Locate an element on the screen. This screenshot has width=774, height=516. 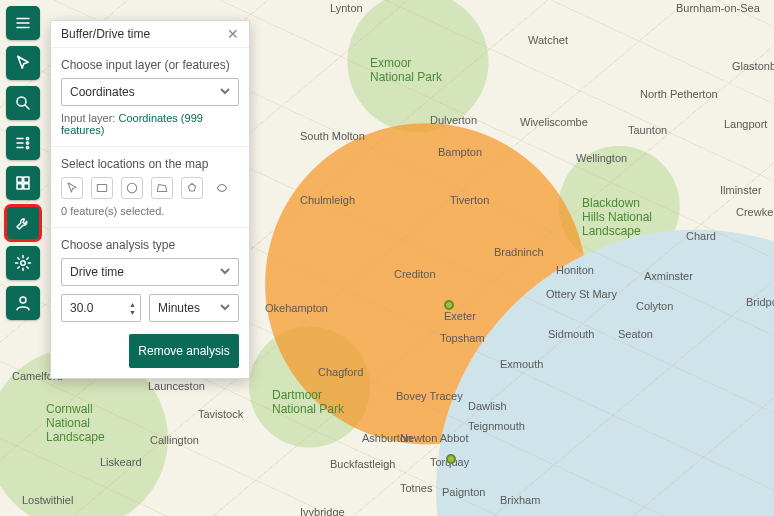
account-button is located at coordinates (23, 303).